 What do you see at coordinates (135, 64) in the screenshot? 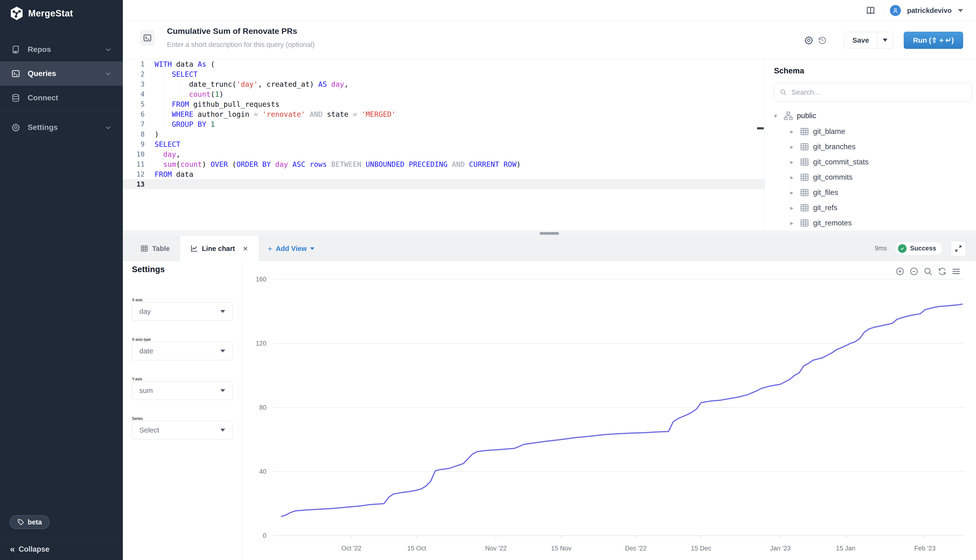
I see `line-number: 1` at bounding box center [135, 64].